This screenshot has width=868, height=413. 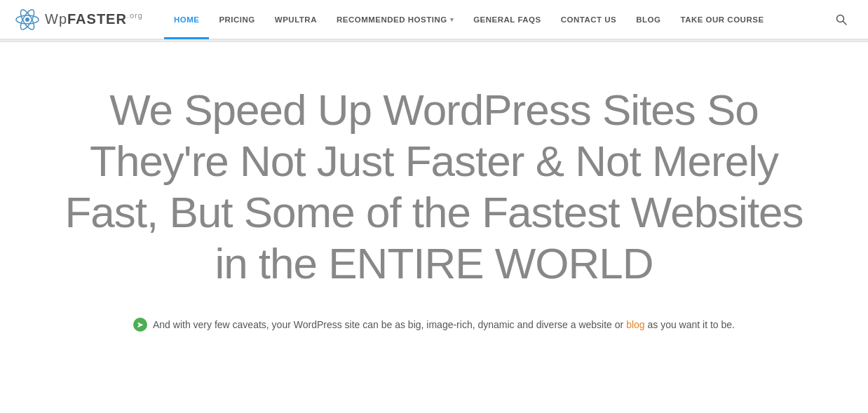 I want to click on subtext-paragraph: And with very few caveats, your WordPres…, so click(x=444, y=325).